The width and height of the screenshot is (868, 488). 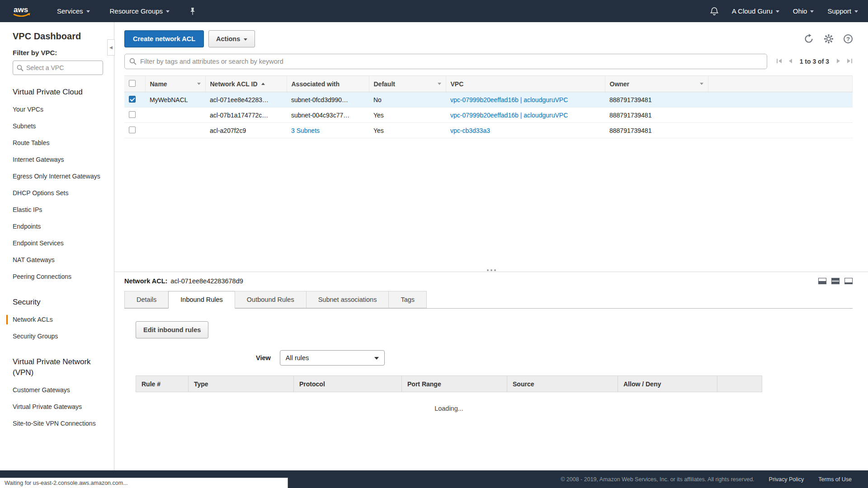 What do you see at coordinates (488, 131) in the screenshot?
I see `table-row: acl-a207f2c9 3 Subnets Yes vpc-cb3d33a3 …` at bounding box center [488, 131].